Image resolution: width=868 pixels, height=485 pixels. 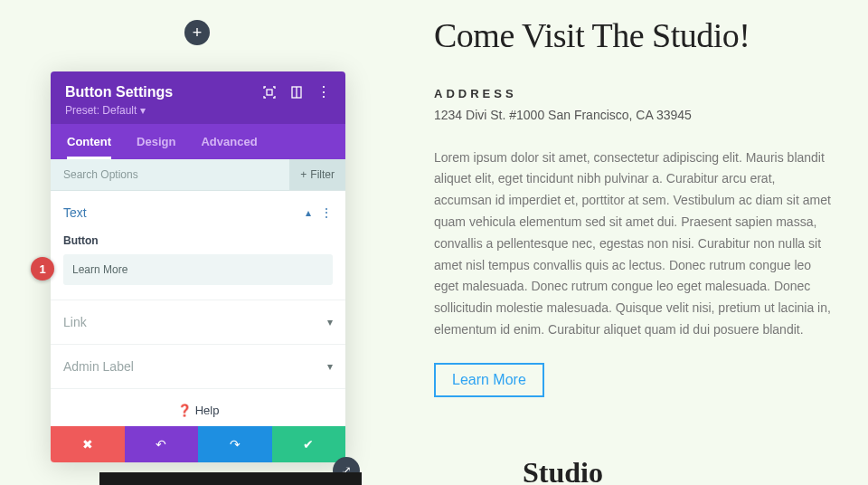 What do you see at coordinates (235, 444) in the screenshot?
I see `redo-button: ↷` at bounding box center [235, 444].